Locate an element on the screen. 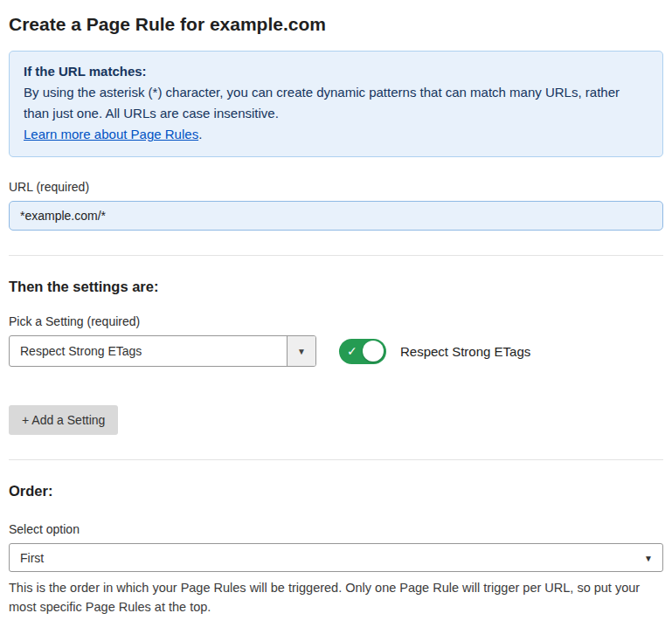 The width and height of the screenshot is (672, 627). setting-select-value: Respect Strong ETags is located at coordinates (149, 351).